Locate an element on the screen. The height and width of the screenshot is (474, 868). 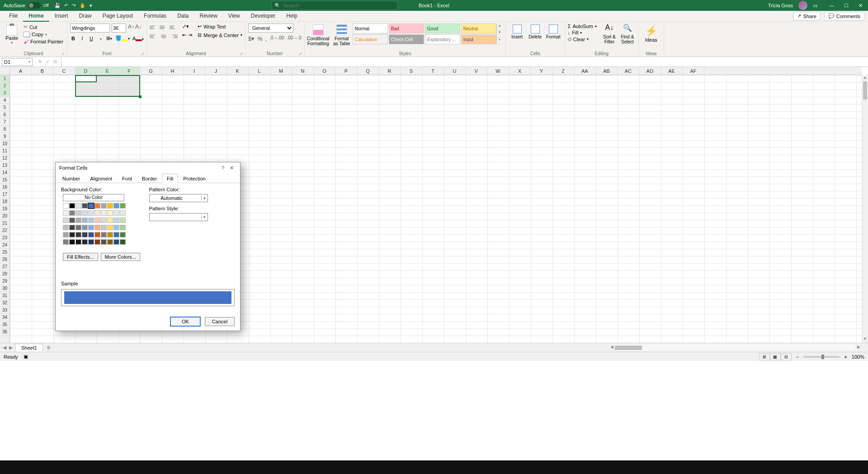
italic-button: I is located at coordinates (82, 38).